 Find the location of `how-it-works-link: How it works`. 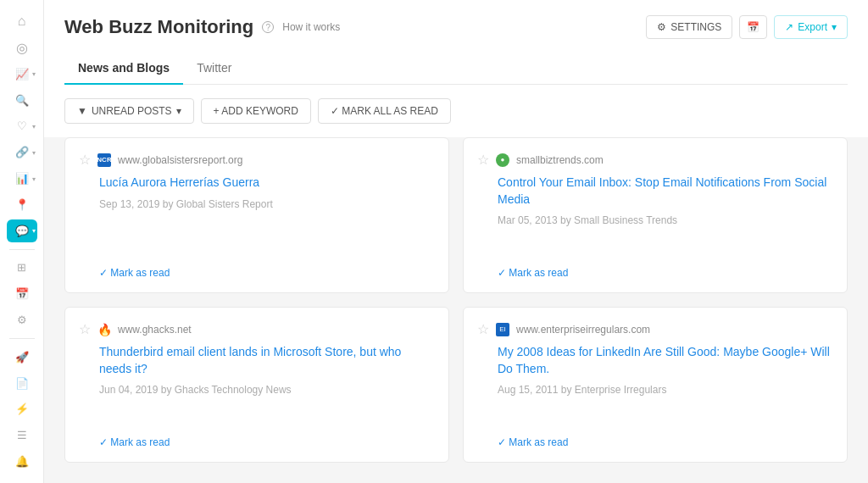

how-it-works-link: How it works is located at coordinates (311, 27).